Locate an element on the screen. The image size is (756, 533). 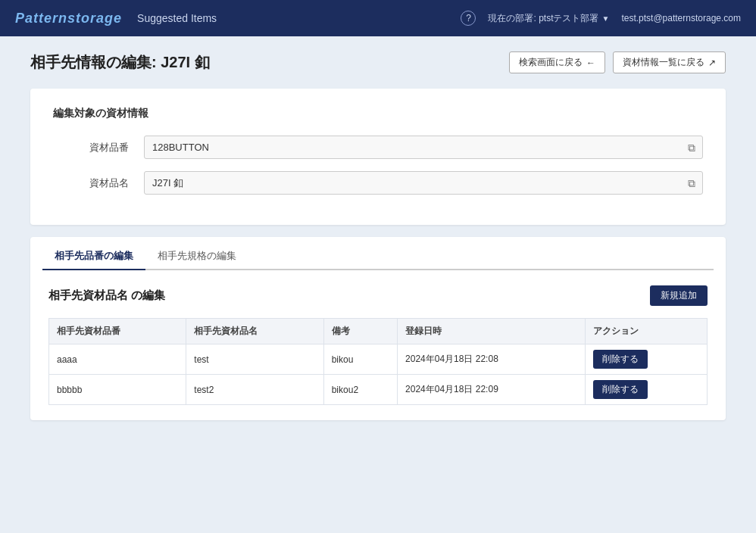
cell-1-1: test2 is located at coordinates (255, 390).